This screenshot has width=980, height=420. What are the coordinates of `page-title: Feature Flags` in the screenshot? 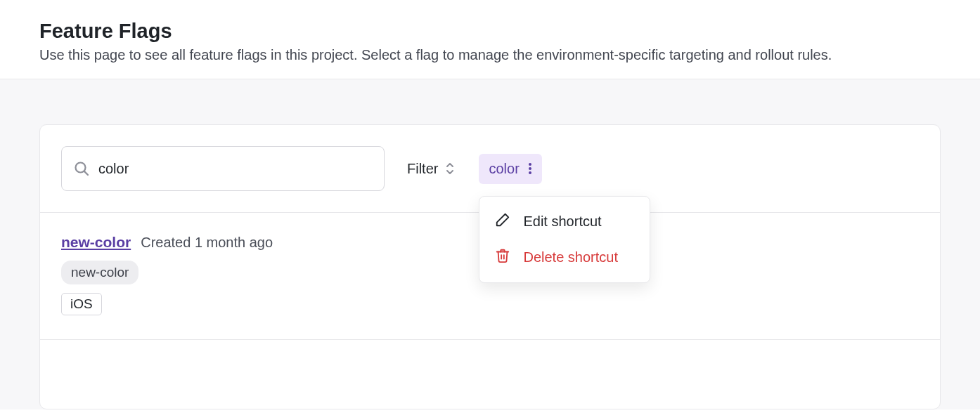 It's located at (490, 31).